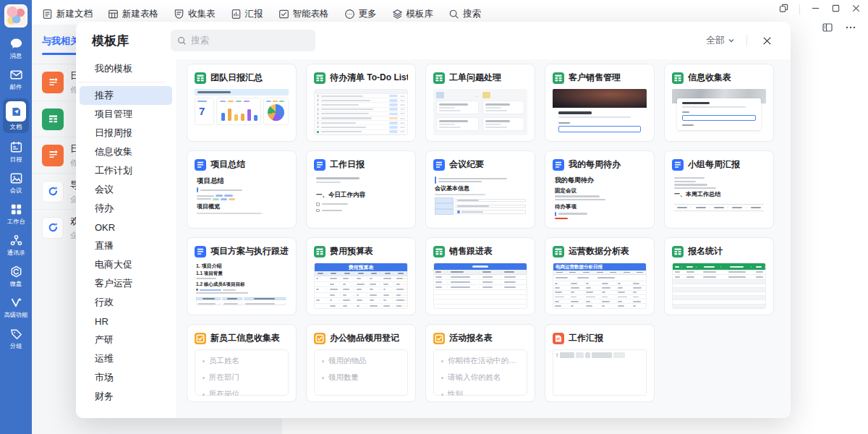 The width and height of the screenshot is (868, 434). What do you see at coordinates (179, 14) in the screenshot?
I see `collect-form-icon` at bounding box center [179, 14].